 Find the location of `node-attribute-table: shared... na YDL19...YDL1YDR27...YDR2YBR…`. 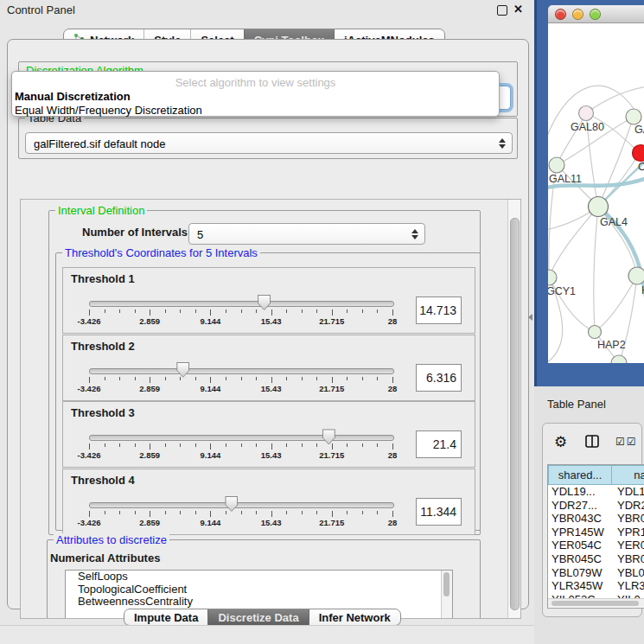

node-attribute-table: shared... na YDL19...YDL1YDR27...YDR2YBR… is located at coordinates (596, 536).